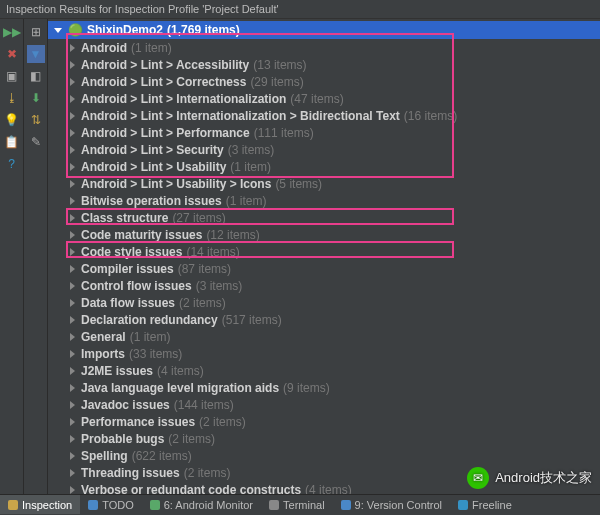 Image resolution: width=600 pixels, height=515 pixels. I want to click on tree-item: Android > Lint > Security(3 items), so click(324, 150).